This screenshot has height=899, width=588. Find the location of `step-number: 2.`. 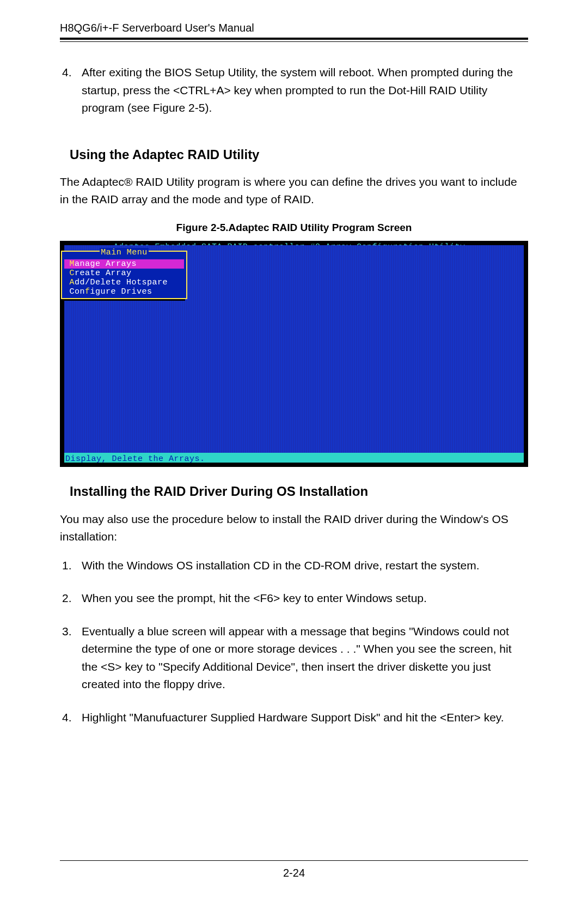

step-number: 2. is located at coordinates (67, 598).